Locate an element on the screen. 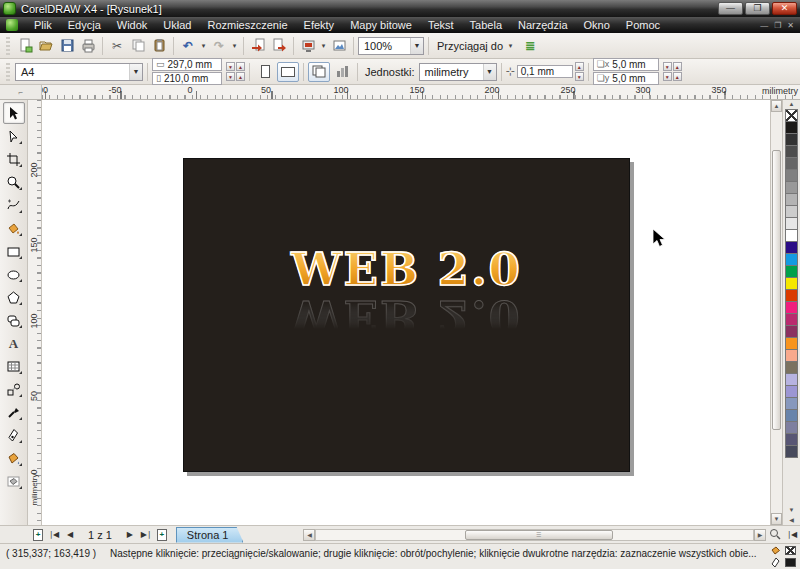 The image size is (800, 569). duplicate-y-field: ❏y5,0 mm is located at coordinates (626, 78).